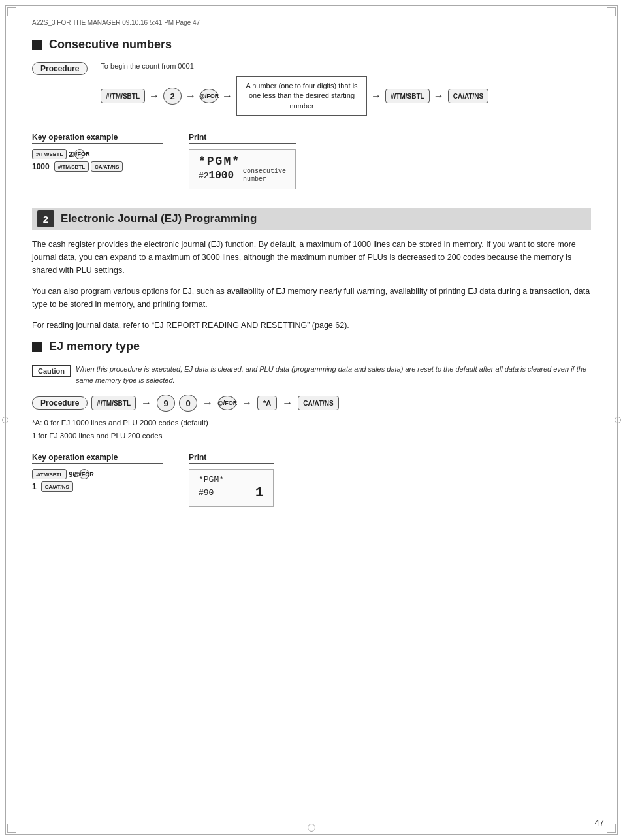  Describe the element at coordinates (116, 22) in the screenshot. I see `header-text: A22S_3 FOR THE MANAGER 09.10.16 5:41 PM …` at that location.